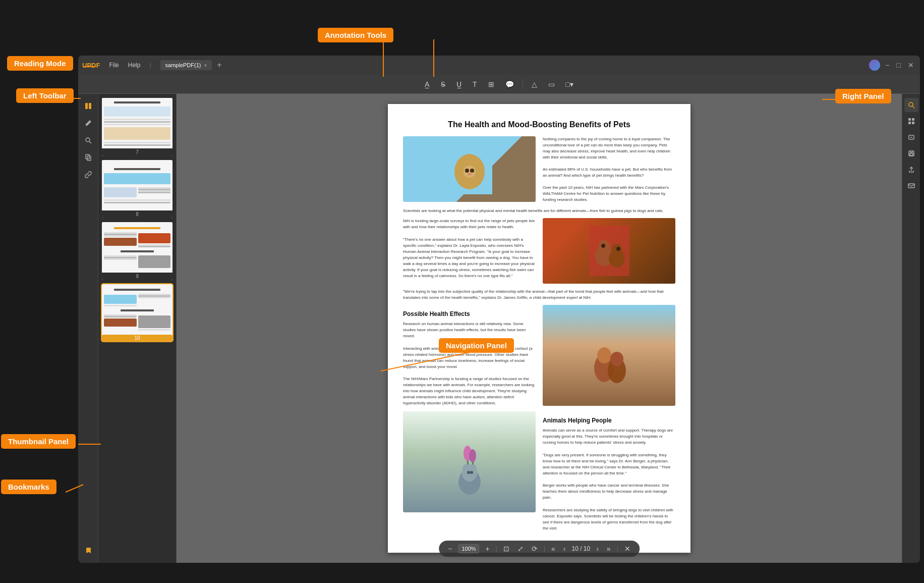  What do you see at coordinates (137, 189) in the screenshot?
I see `thumbnail-page-8: 8` at bounding box center [137, 189].